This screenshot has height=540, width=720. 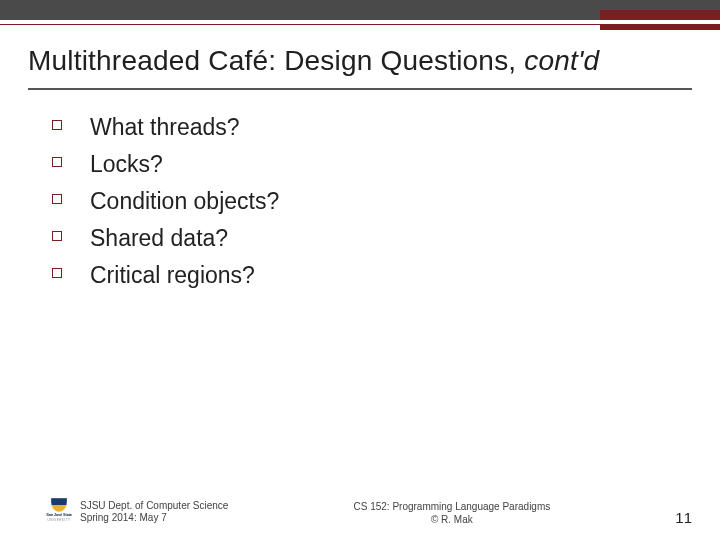 I want to click on list-item: What threads?, so click(x=366, y=128).